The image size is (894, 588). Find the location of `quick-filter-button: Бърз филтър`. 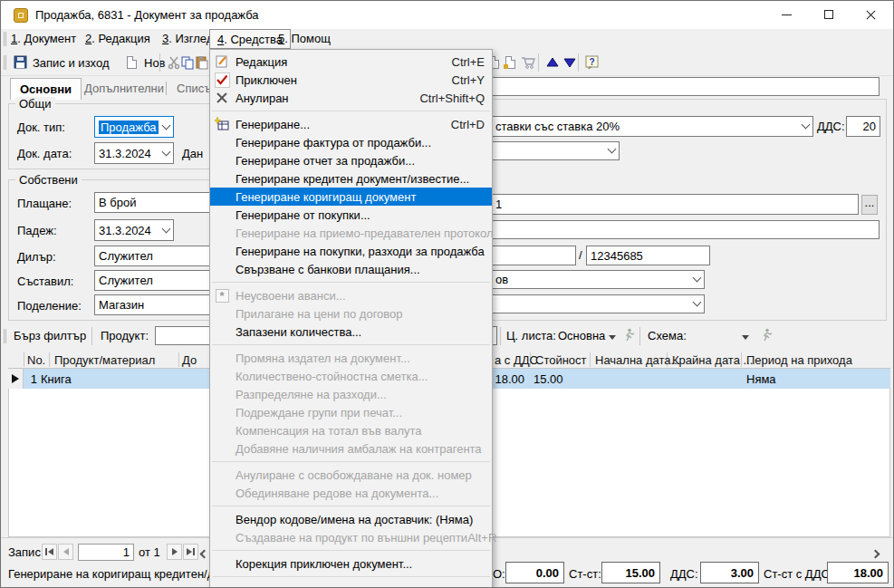

quick-filter-button: Бърз филтър is located at coordinates (50, 335).